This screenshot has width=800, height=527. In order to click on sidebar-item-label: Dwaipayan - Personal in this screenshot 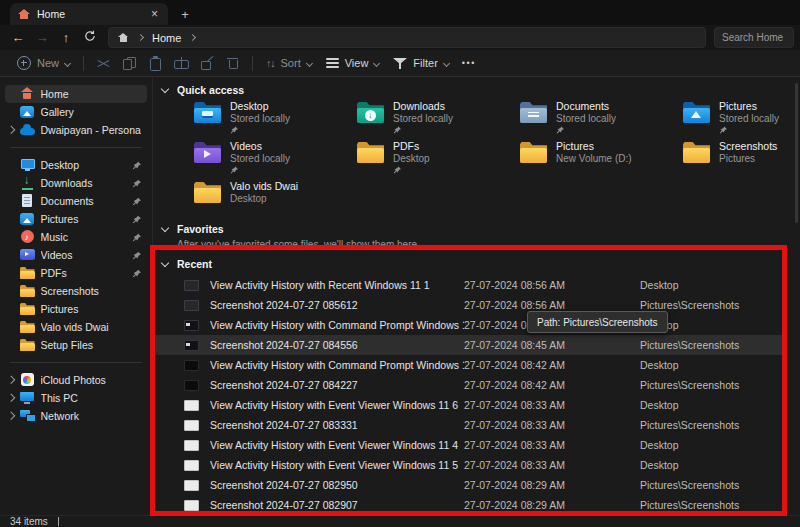, I will do `click(92, 130)`.